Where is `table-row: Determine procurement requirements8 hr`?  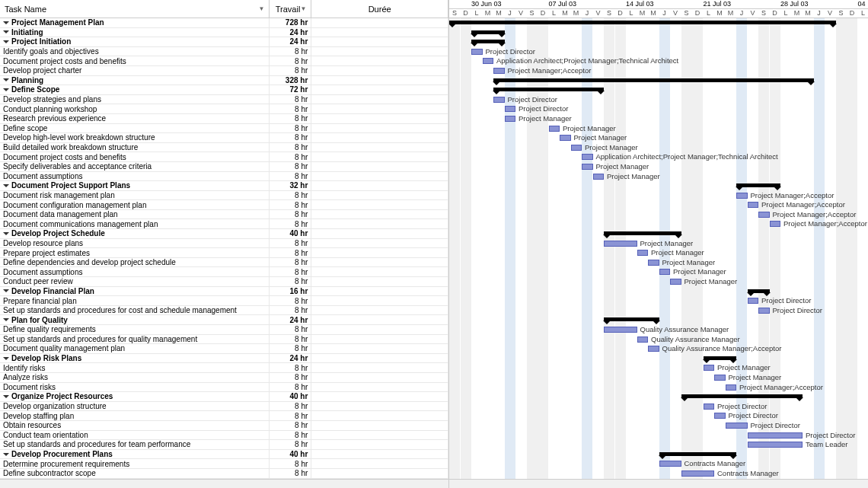 table-row: Determine procurement requirements8 hr is located at coordinates (224, 464).